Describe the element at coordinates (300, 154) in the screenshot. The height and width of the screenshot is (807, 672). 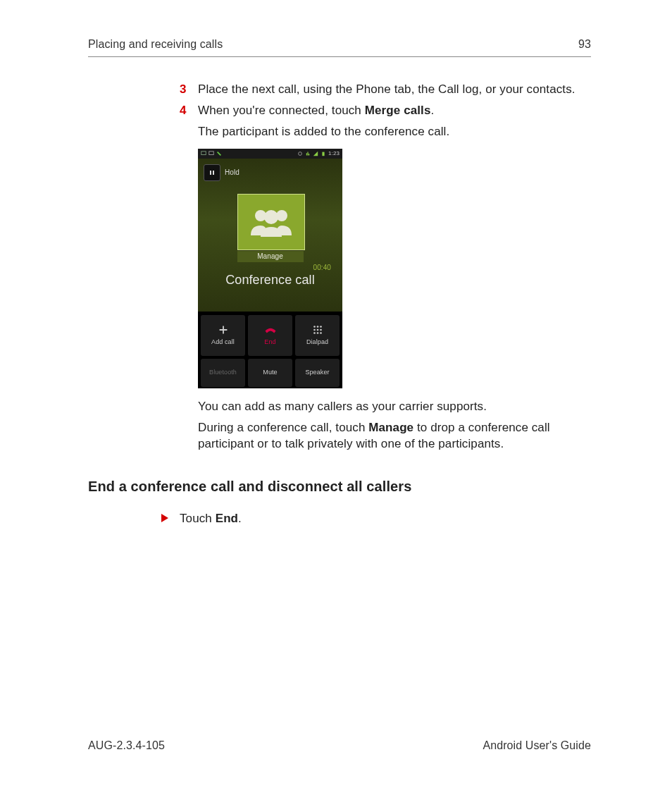
I see `gps-icon` at that location.